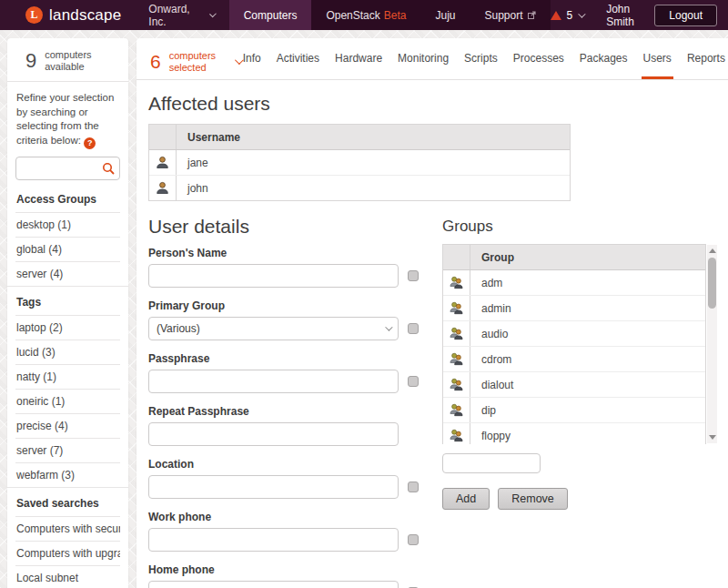  Describe the element at coordinates (67, 577) in the screenshot. I see `sidebar-item-local-subnet: Local subnet` at that location.